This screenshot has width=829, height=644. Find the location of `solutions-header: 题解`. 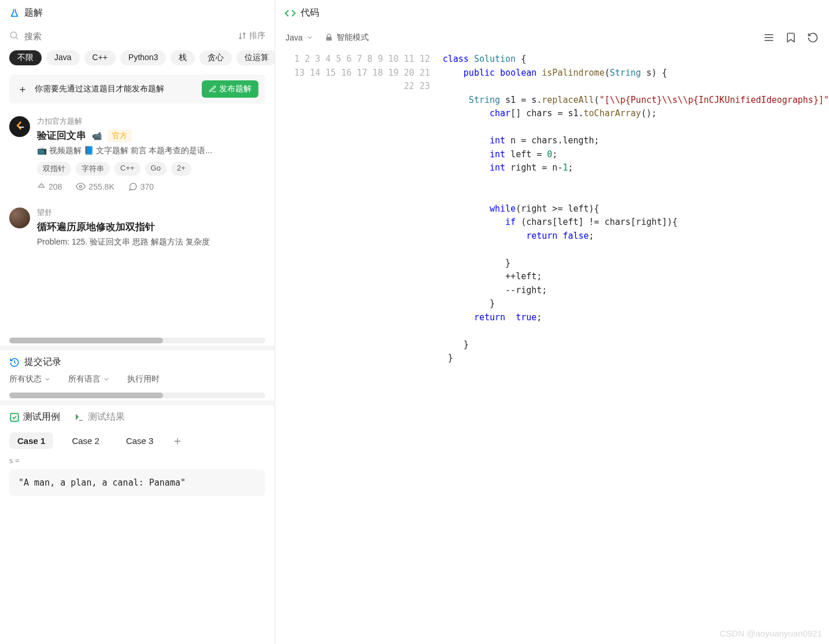

solutions-header: 题解 is located at coordinates (138, 13).